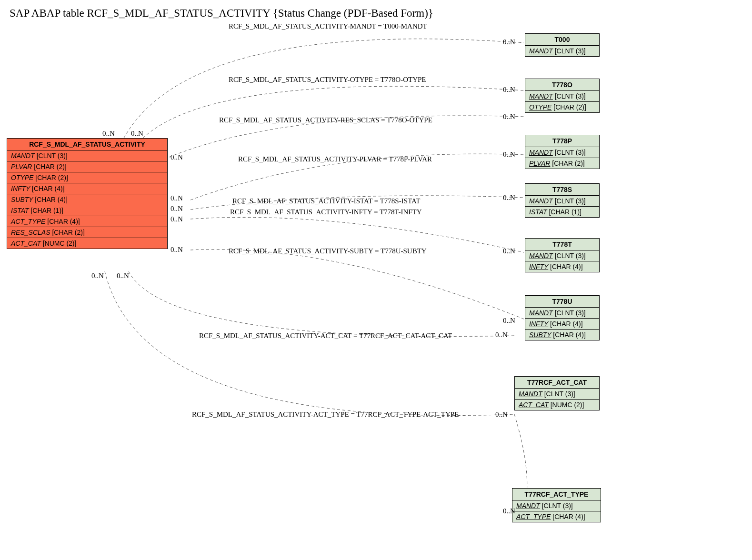 Image resolution: width=752 pixels, height=560 pixels. What do you see at coordinates (562, 152) in the screenshot?
I see `entity-target: T778PMANDT [CLNT (3)]PLVAR [CHAR (2)]` at bounding box center [562, 152].